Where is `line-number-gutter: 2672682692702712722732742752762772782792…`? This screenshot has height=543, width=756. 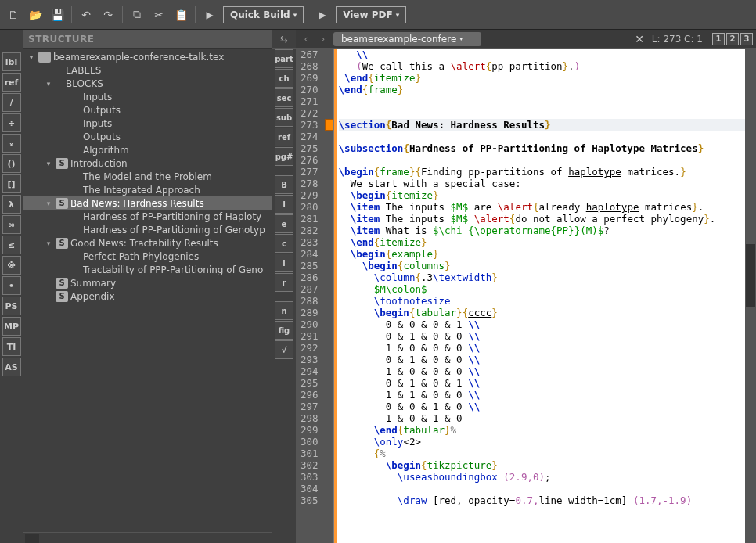 line-number-gutter: 2672682692702712722732742752762772782792… is located at coordinates (310, 296).